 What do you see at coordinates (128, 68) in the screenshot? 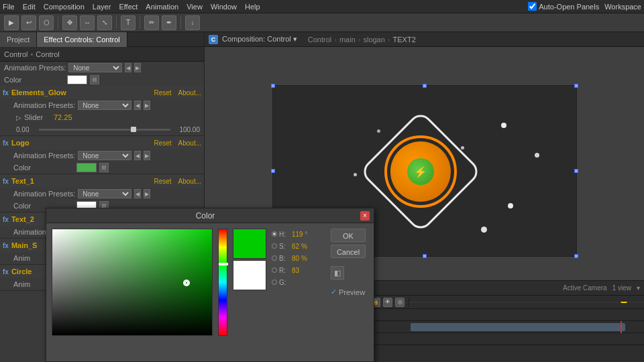
I see `anim-presets-top-prev: ◀` at bounding box center [128, 68].